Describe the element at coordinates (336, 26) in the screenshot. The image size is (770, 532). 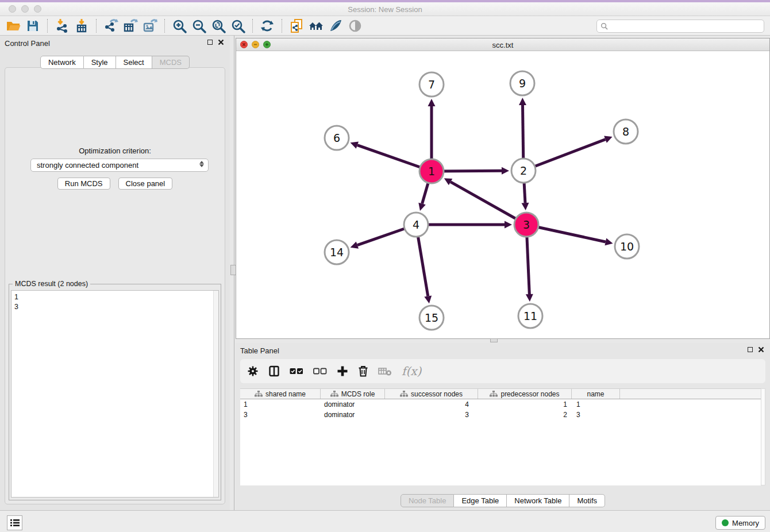
I see `style-brush-icon` at that location.